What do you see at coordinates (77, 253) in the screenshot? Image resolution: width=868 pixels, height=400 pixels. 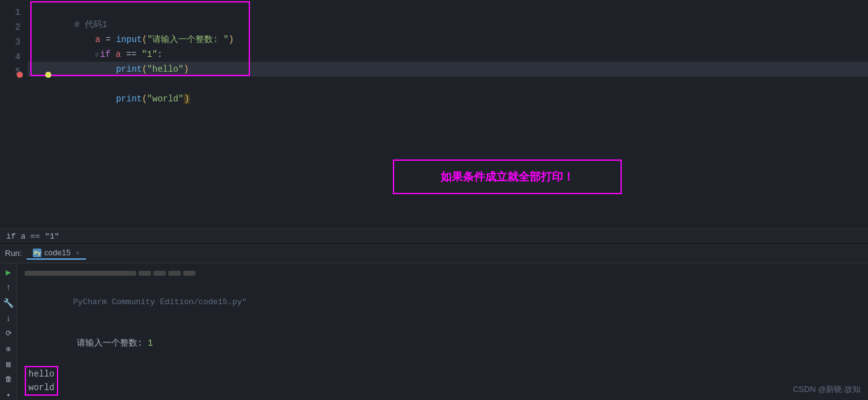 I see `tab-close: ×` at bounding box center [77, 253].